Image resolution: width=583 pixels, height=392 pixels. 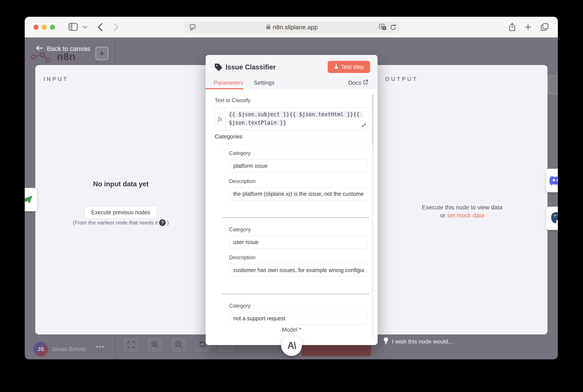 I want to click on dimmed-test-step-footer-button, so click(x=336, y=350).